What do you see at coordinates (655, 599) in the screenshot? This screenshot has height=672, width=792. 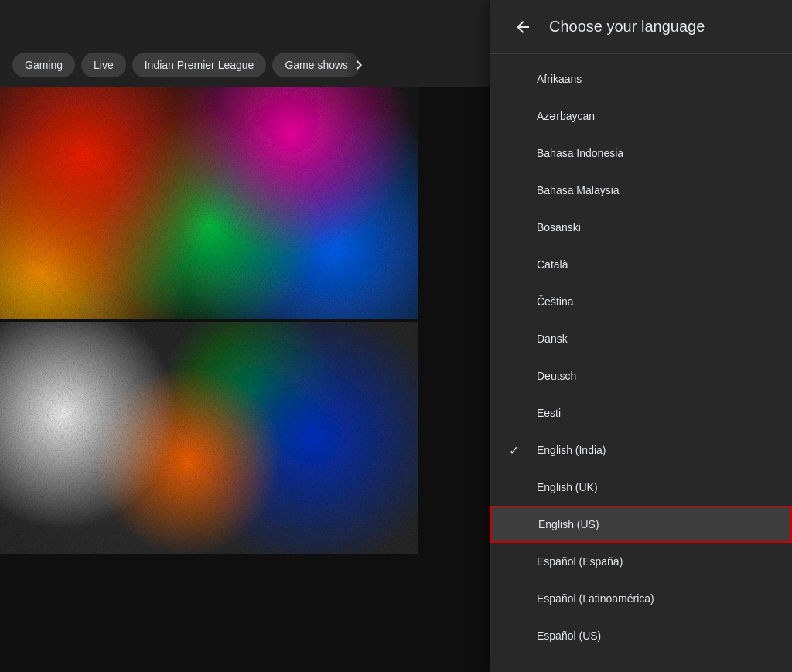 I see `language-name: Español (Latinoamérica)` at bounding box center [655, 599].